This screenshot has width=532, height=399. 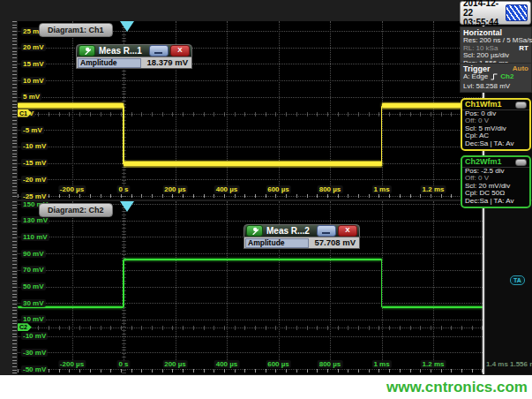 I want to click on tab-diagram1: Diagram1: Ch1, so click(x=76, y=30).